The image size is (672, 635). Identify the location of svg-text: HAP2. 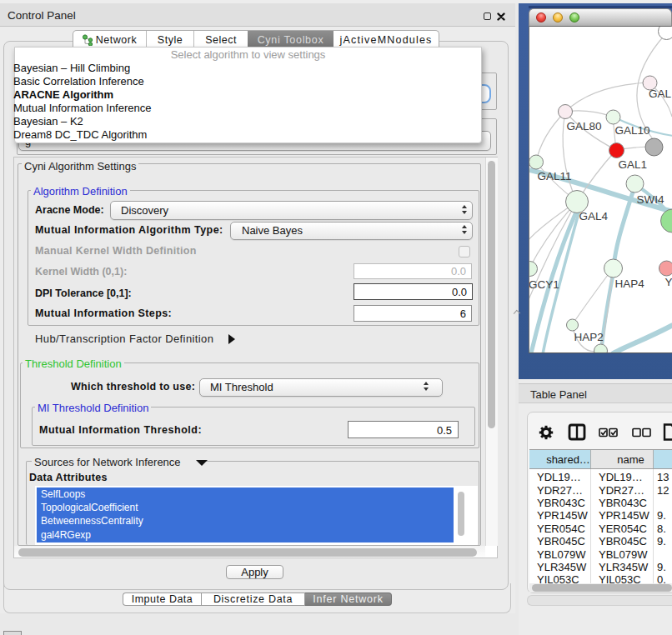
(589, 337).